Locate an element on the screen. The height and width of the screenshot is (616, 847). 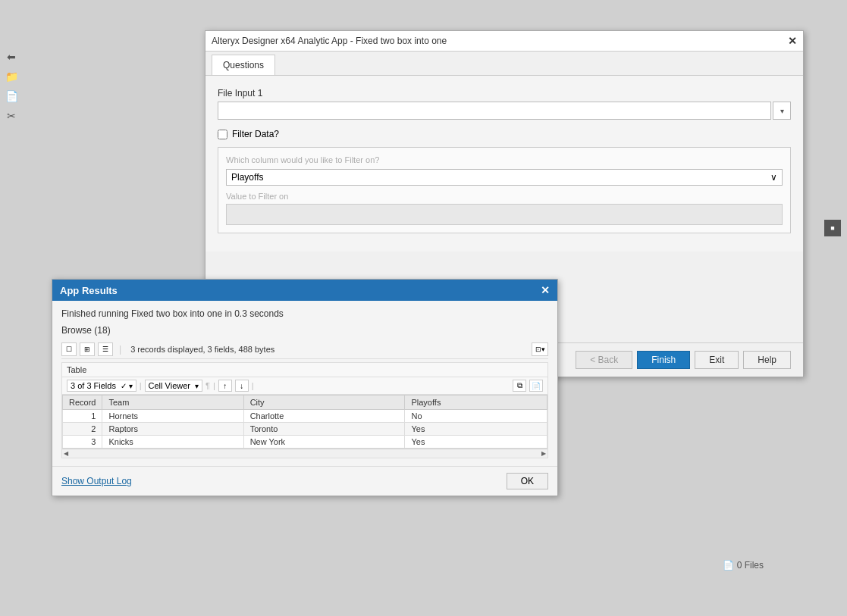
table-section: Table 3 of 3 Fields ✓ ▾ | Cell Viewer ▾ … is located at coordinates (305, 411).